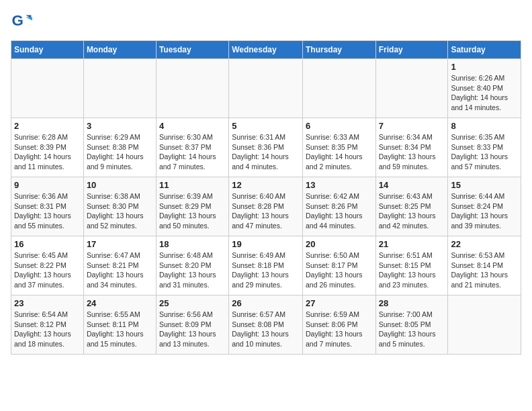  I want to click on day-info: Sunrise: 6:43 AM Sunset: 8:25 PM Dayligh…, so click(412, 211).